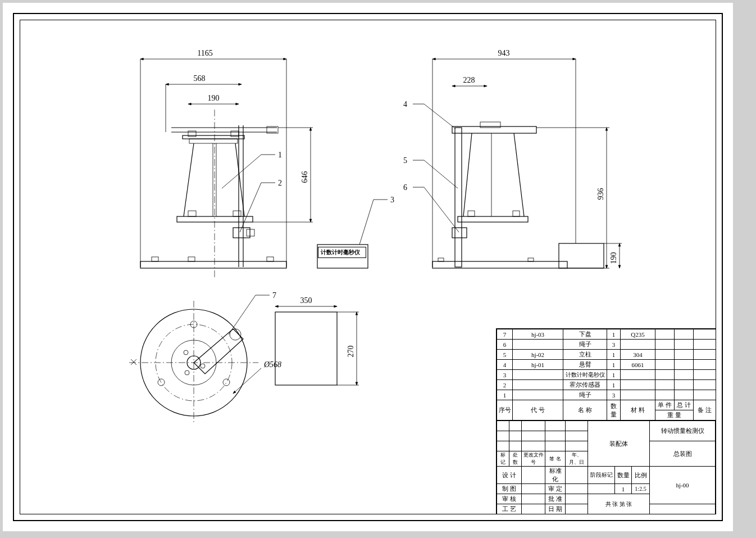 The width and height of the screenshot is (756, 538). What do you see at coordinates (280, 183) in the screenshot?
I see `svg-text: 2` at bounding box center [280, 183].